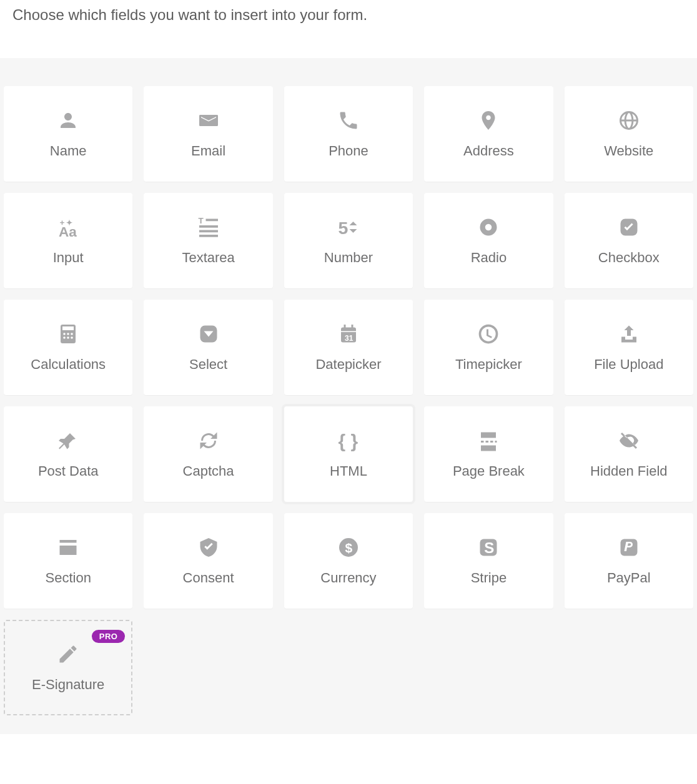 The width and height of the screenshot is (697, 784). What do you see at coordinates (348, 241) in the screenshot?
I see `field-card-number: Number` at bounding box center [348, 241].